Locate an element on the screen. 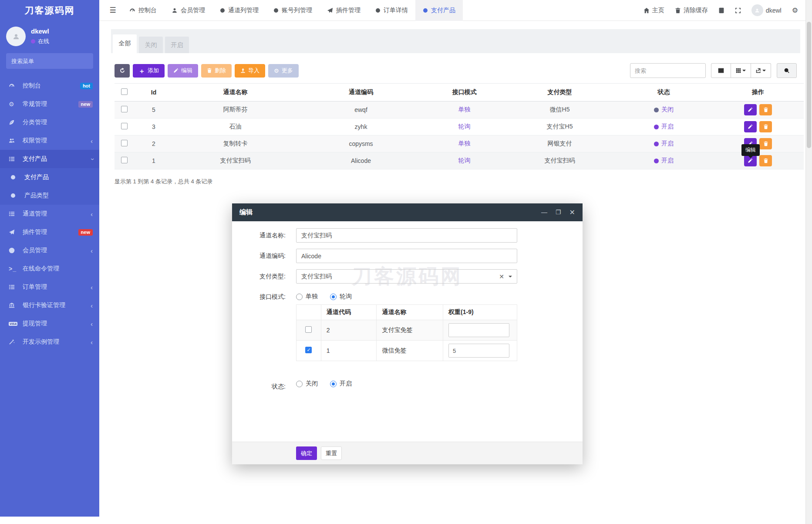  sidebar-item-plugins: 插件管理 new is located at coordinates (50, 232).